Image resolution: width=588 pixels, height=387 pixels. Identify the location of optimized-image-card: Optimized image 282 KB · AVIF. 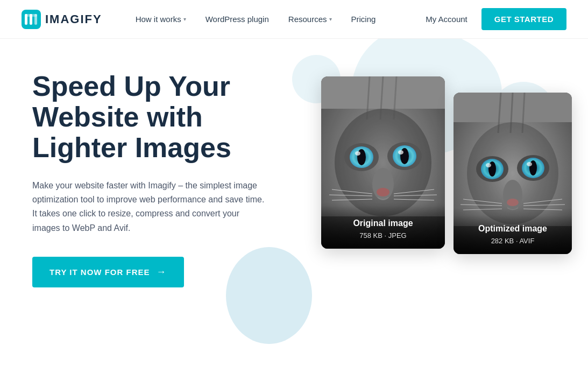
(513, 173).